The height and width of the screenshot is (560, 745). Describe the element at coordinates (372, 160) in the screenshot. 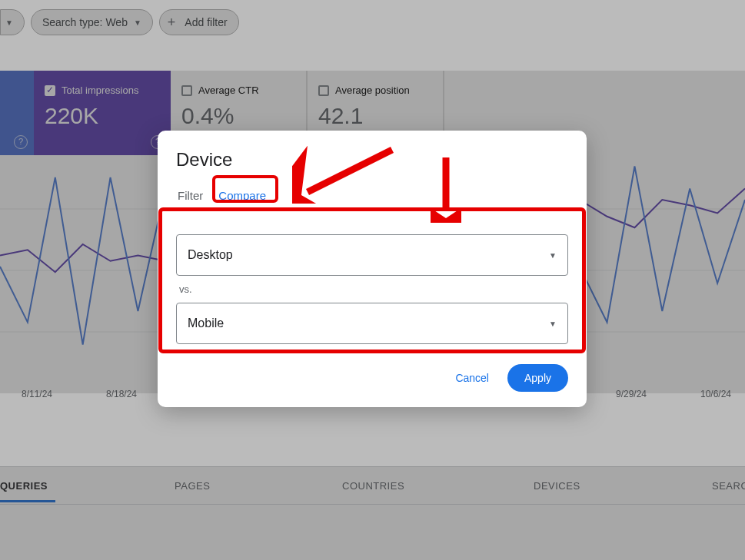

I see `modal-title: Device` at that location.